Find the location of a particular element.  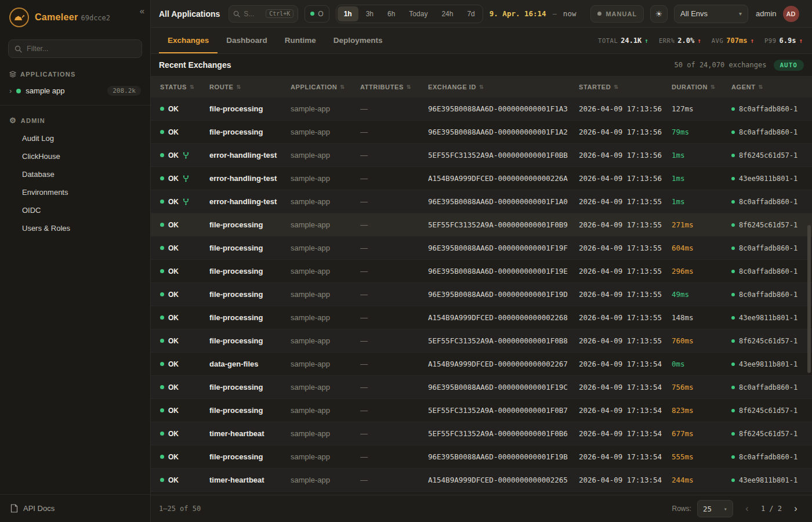

tab-deployments: Deployments is located at coordinates (358, 41).